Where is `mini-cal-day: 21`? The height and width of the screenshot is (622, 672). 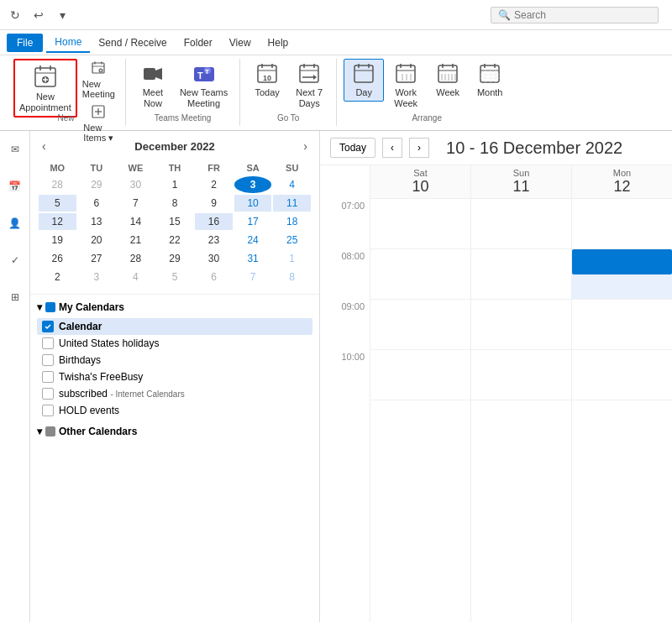 mini-cal-day: 21 is located at coordinates (136, 240).